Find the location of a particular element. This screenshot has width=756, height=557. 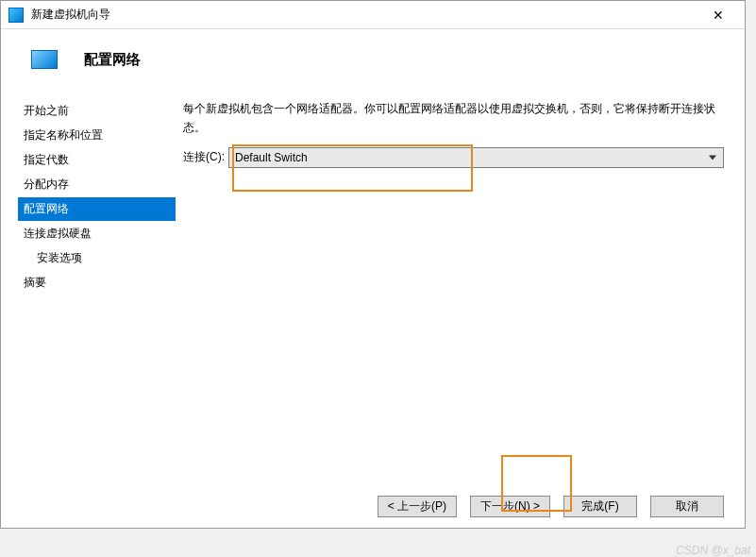

close-button: ✕ is located at coordinates (718, 15).